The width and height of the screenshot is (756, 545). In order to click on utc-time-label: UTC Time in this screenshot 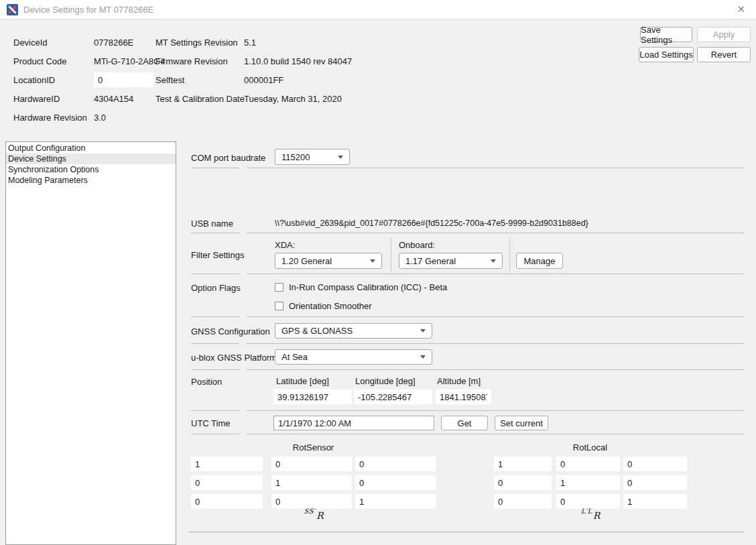, I will do `click(210, 424)`.